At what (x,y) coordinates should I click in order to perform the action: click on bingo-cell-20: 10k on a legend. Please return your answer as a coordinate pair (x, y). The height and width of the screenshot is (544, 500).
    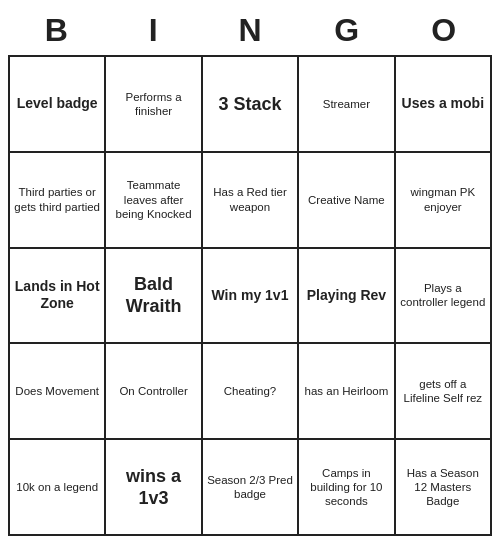
    Looking at the image, I should click on (58, 488).